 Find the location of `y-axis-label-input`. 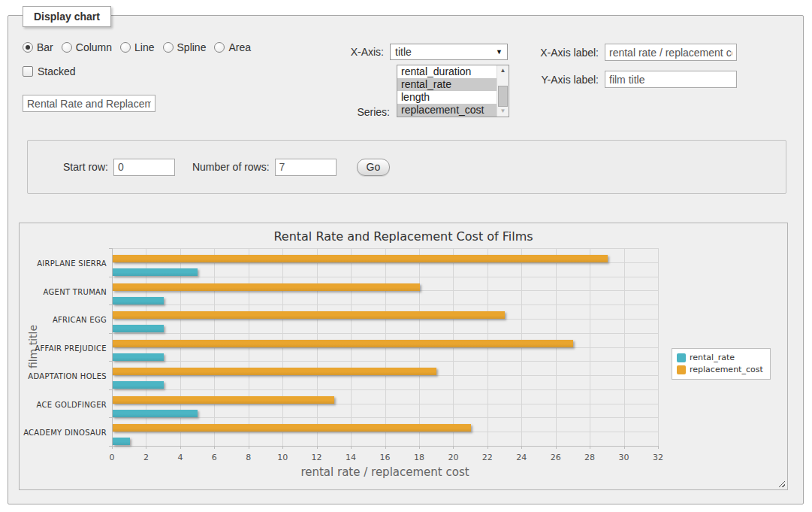

y-axis-label-input is located at coordinates (671, 80).